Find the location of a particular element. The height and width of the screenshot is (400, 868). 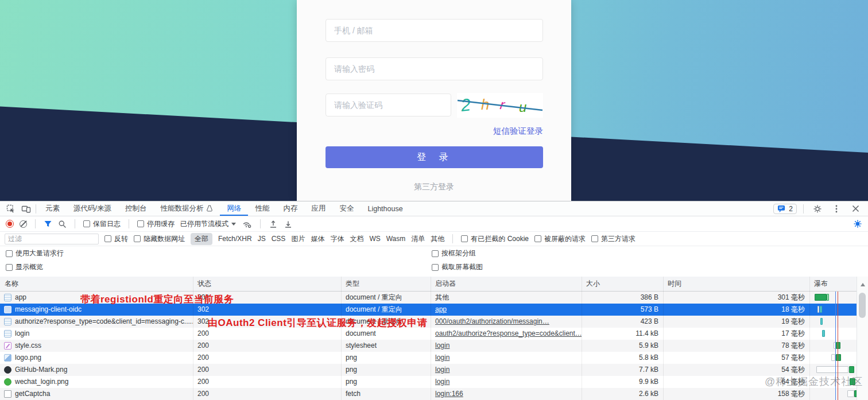

filter-chip-other: 其他 is located at coordinates (437, 239).